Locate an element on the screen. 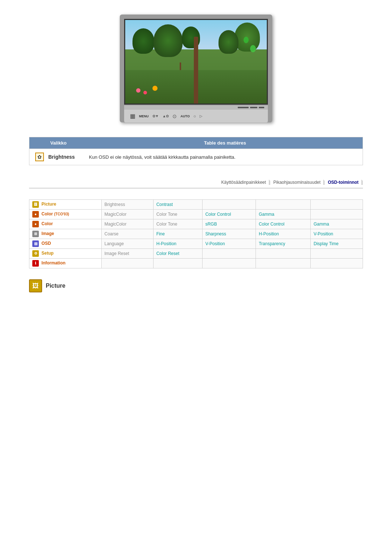  magic-icon: ⊙ is located at coordinates (175, 116).